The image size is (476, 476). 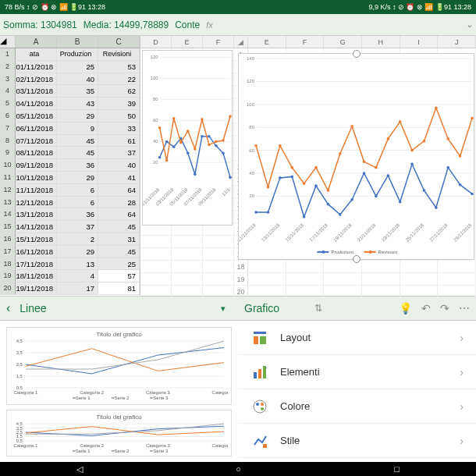 I want to click on svg-text: 2,5, so click(x=20, y=432).